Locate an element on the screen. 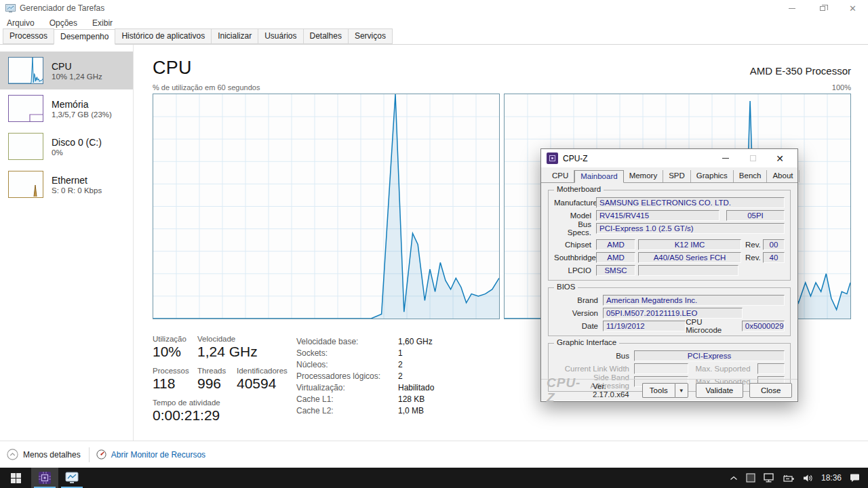  sidebar-item-memoria: Memória 1,3/5,7 GB (23%) is located at coordinates (66, 108).